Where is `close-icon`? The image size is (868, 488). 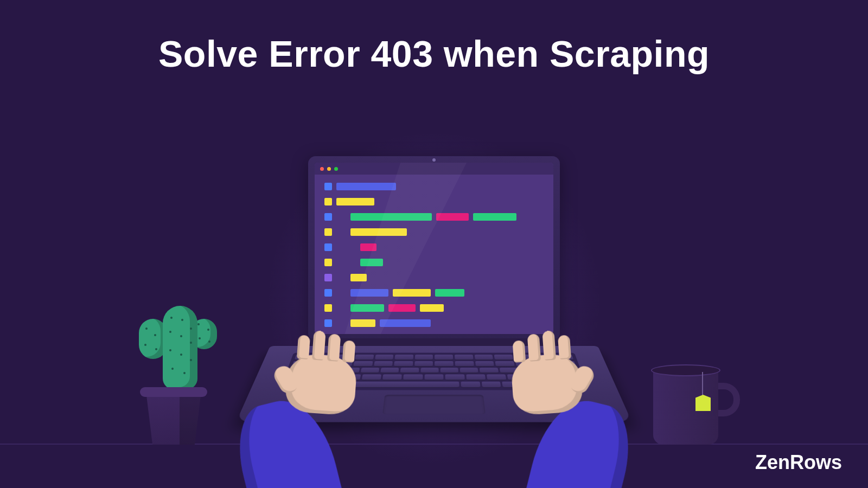
close-icon is located at coordinates (322, 169).